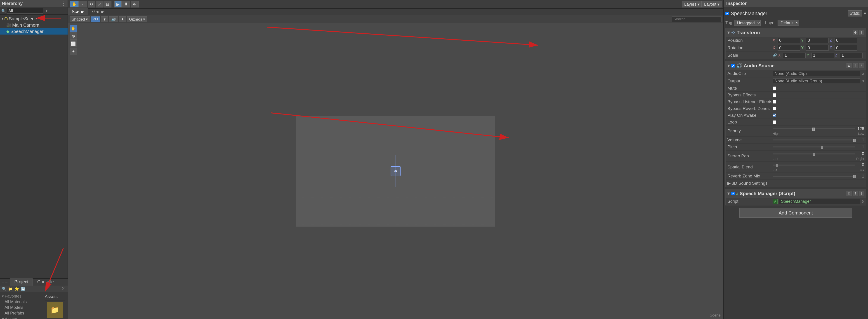 The height and width of the screenshot is (319, 868). What do you see at coordinates (396, 12) in the screenshot?
I see `scene-game-tabs: Scene Game` at bounding box center [396, 12].